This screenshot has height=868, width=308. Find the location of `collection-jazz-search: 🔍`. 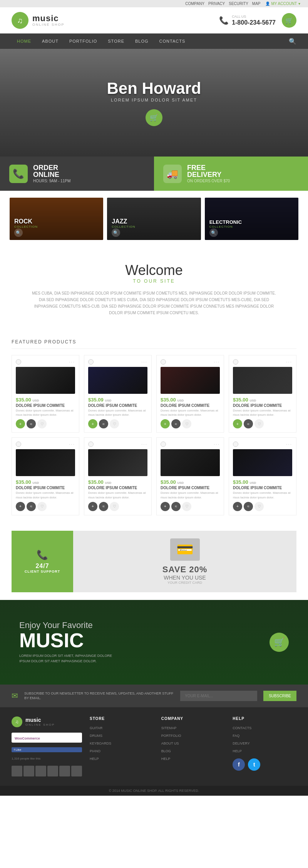

collection-jazz-search: 🔍 is located at coordinates (116, 233).